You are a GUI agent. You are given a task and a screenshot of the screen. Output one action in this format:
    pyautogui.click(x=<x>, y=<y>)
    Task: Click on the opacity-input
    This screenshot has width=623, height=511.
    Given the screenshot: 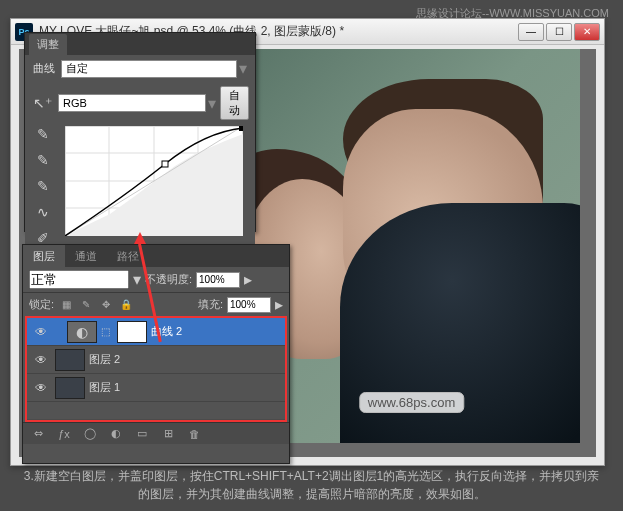 What is the action you would take?
    pyautogui.click(x=218, y=280)
    